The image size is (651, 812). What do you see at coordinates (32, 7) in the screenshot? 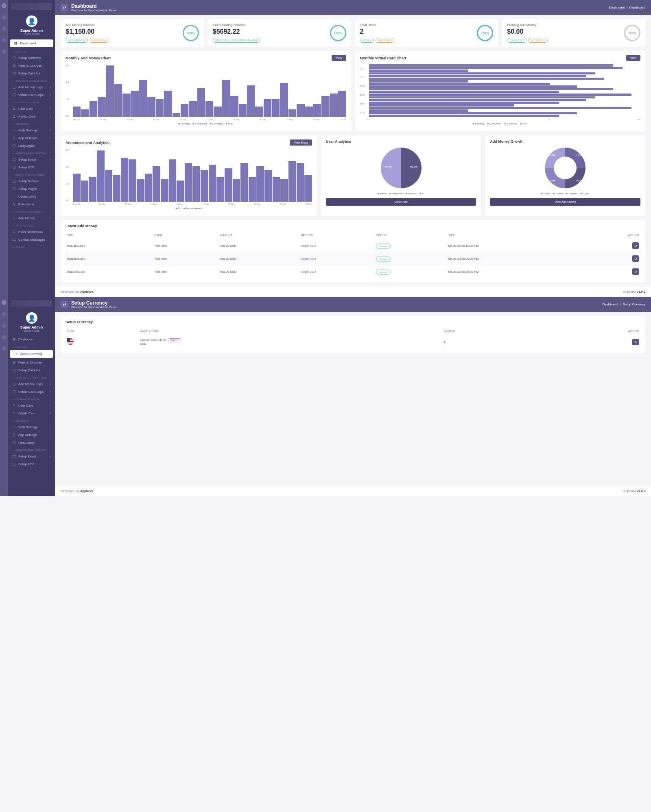
I see `brand-logo` at bounding box center [32, 7].